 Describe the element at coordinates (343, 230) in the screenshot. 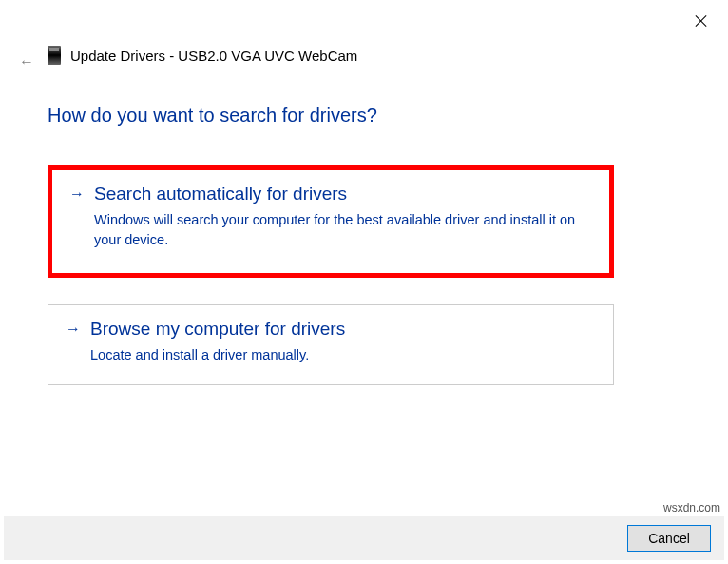

I see `option-description: Windows will search your computer for th…` at that location.